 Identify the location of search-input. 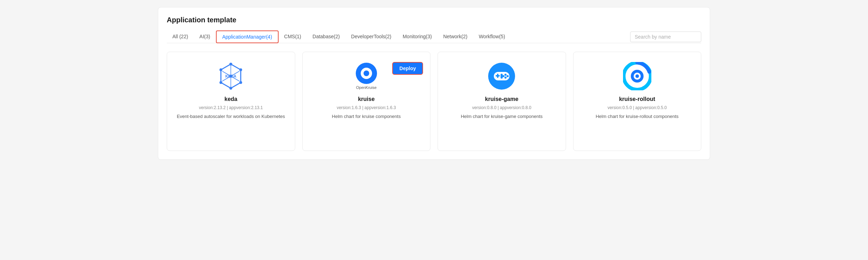
(666, 37).